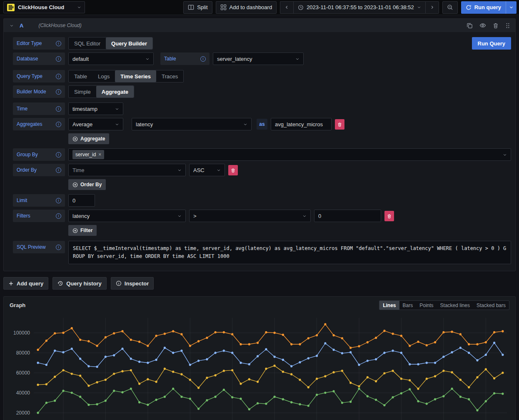 This screenshot has width=519, height=420. Describe the element at coordinates (22, 26) in the screenshot. I see `query-ref-id: A` at that location.